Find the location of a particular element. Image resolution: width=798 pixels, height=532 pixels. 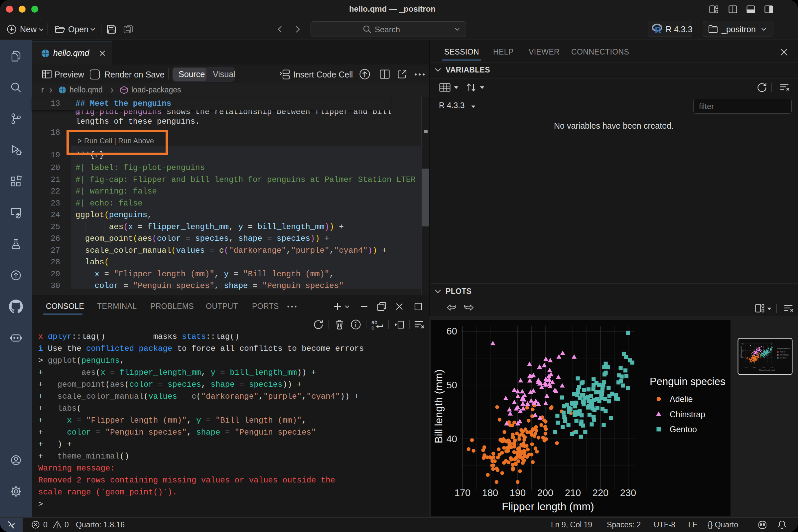

svg-text: ab is located at coordinates (375, 322).